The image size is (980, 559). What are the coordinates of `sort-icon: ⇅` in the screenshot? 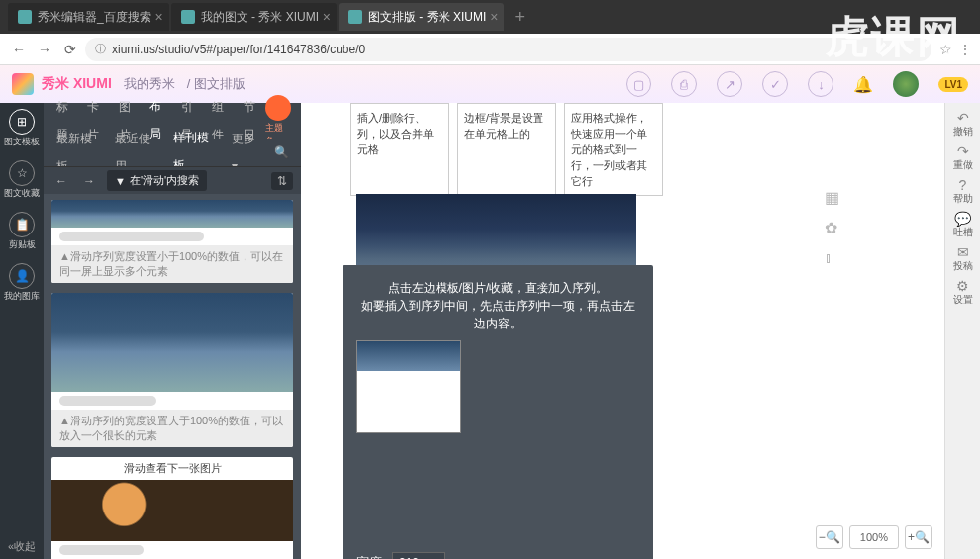 It's located at (282, 181).